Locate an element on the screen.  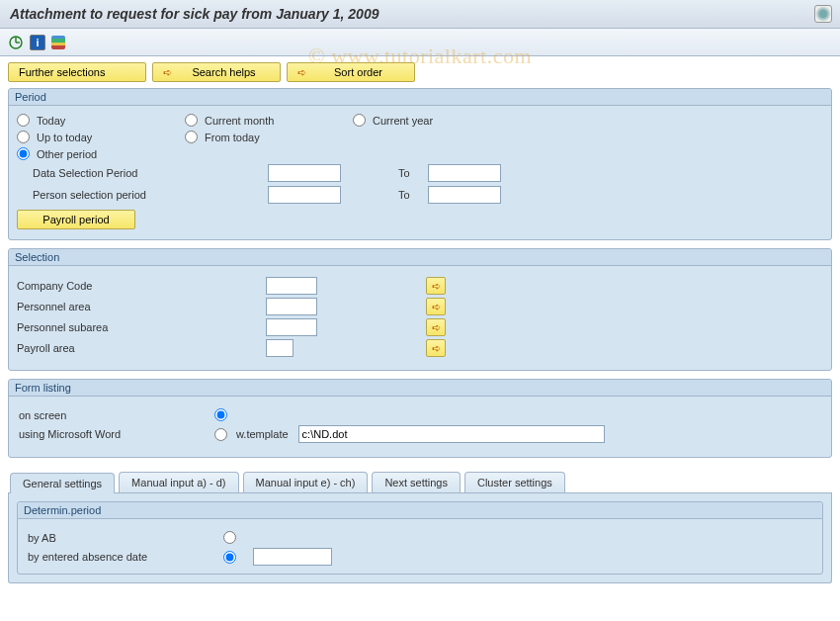
by-ab-radio is located at coordinates (229, 538).